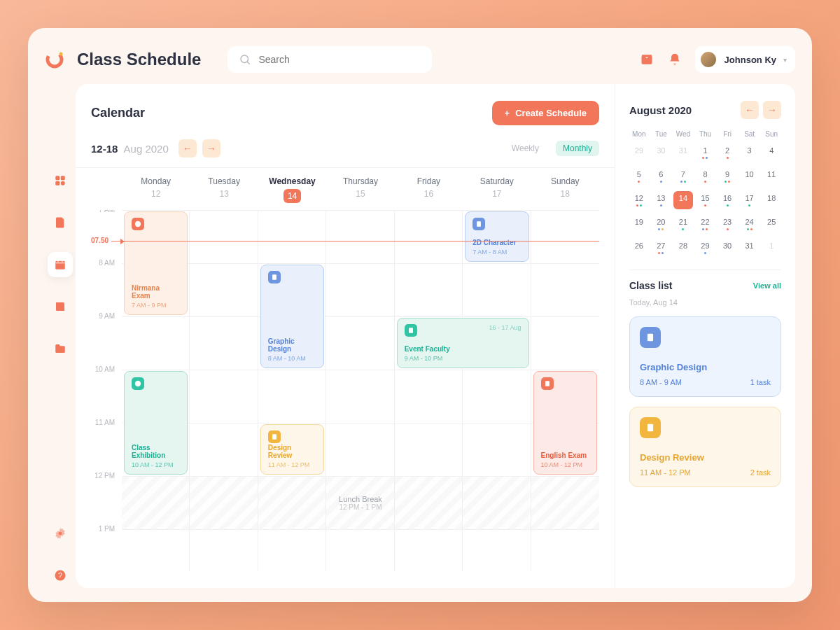 This screenshot has height=630, width=840. What do you see at coordinates (463, 343) in the screenshot?
I see `event-eventfac: 16 - 17 Aug Event Faculty 9 AM - 10 PM` at bounding box center [463, 343].